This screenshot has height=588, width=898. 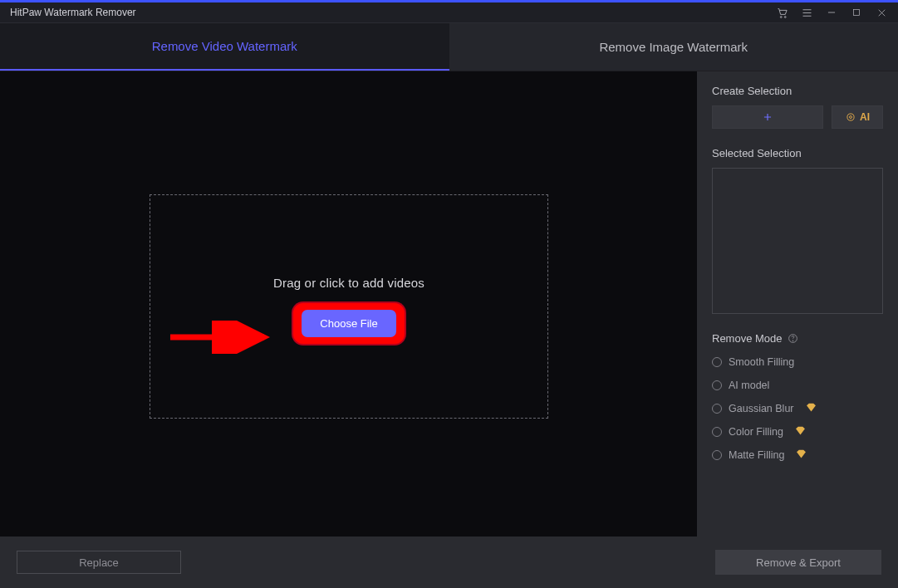 What do you see at coordinates (851, 117) in the screenshot?
I see `ai-icon` at bounding box center [851, 117].